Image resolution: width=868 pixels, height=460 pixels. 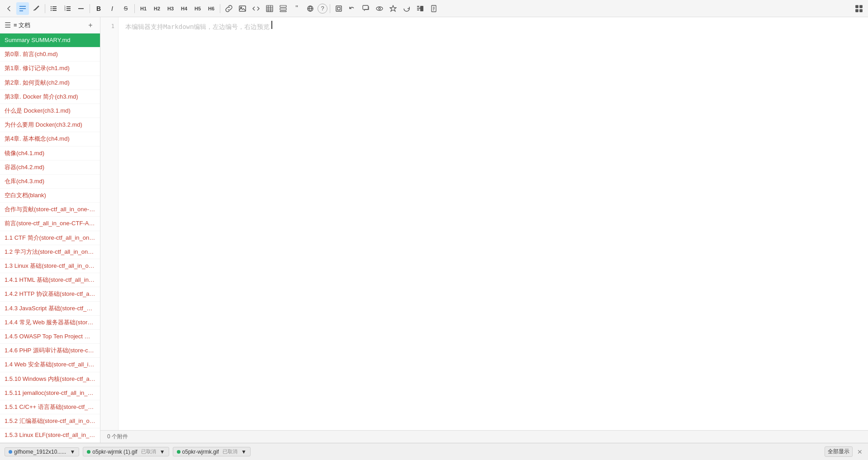 What do you see at coordinates (211, 9) in the screenshot?
I see `h6-button: H6` at bounding box center [211, 9].